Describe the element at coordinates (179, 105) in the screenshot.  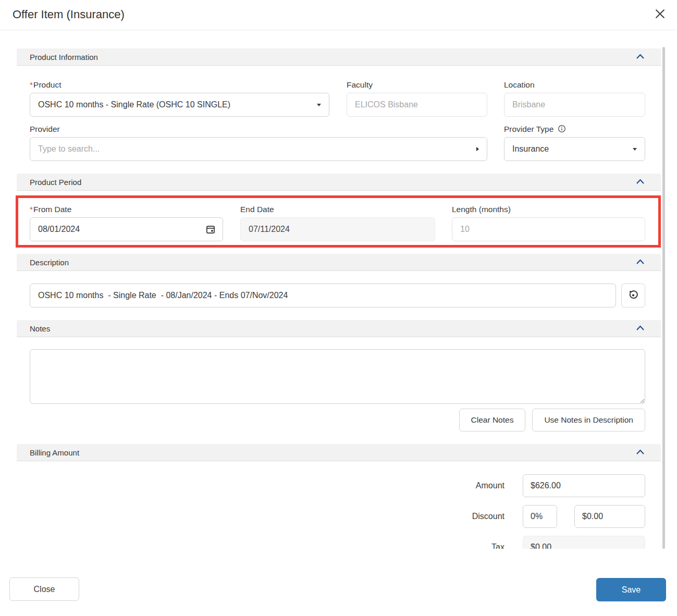
I see `product-select: OSHC 10 months - Single Rate (OSHC 10 SI…` at that location.